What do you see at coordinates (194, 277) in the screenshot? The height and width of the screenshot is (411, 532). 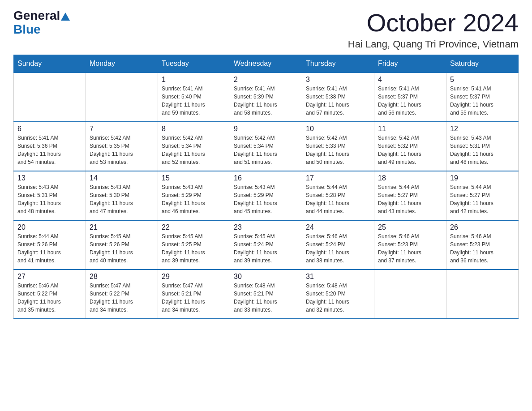 I see `day-number: 29` at bounding box center [194, 277].